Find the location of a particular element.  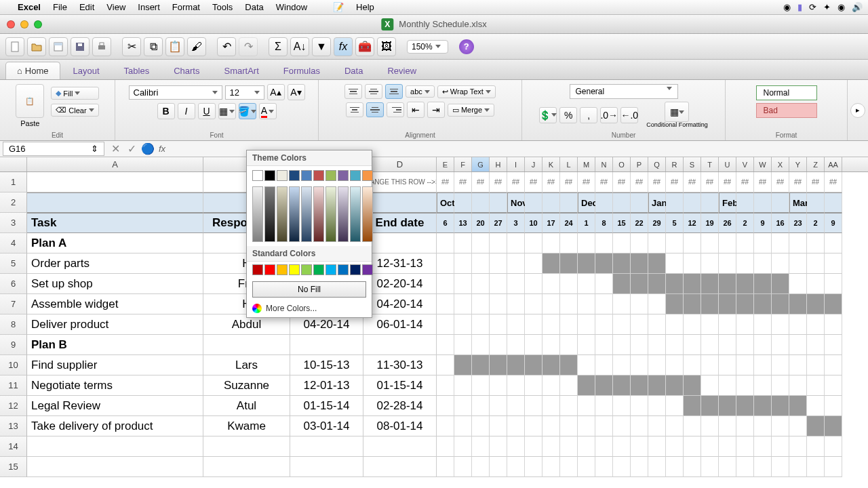

responsible-cell is located at coordinates (247, 345).